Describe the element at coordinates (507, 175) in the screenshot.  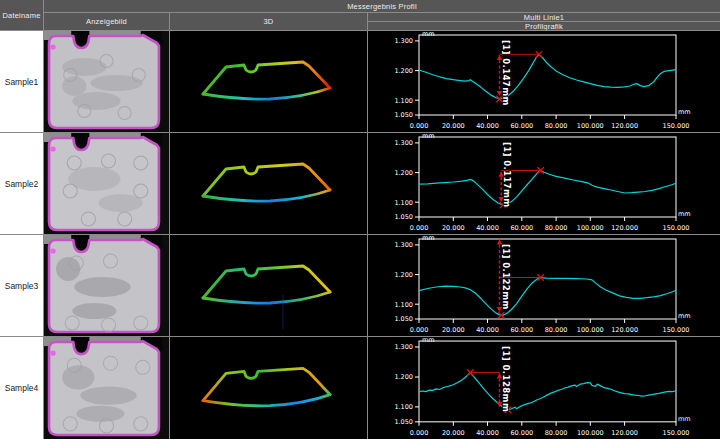
I see `svg-text: [1] 0.117mm` at that location.